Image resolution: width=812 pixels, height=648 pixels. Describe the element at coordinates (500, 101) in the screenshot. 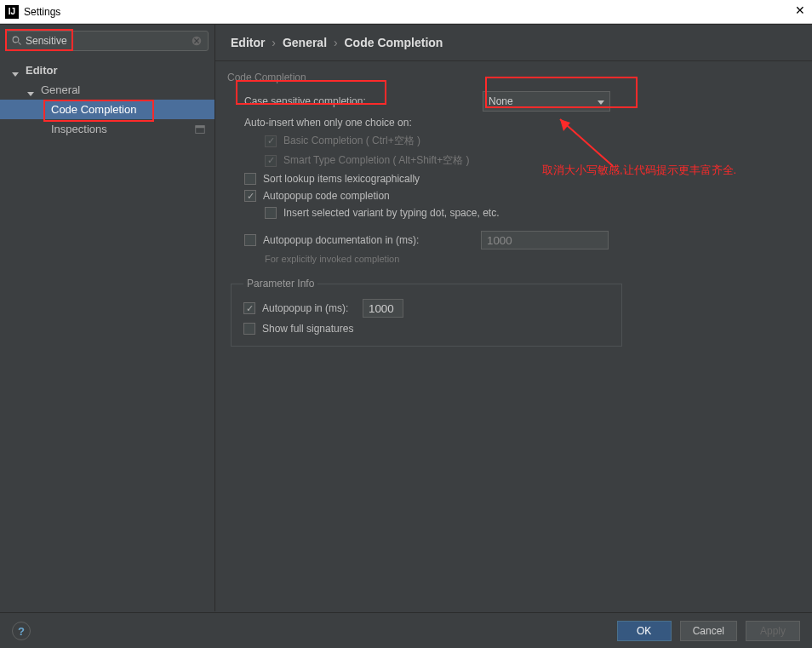

I see `dropdown-value: None` at that location.